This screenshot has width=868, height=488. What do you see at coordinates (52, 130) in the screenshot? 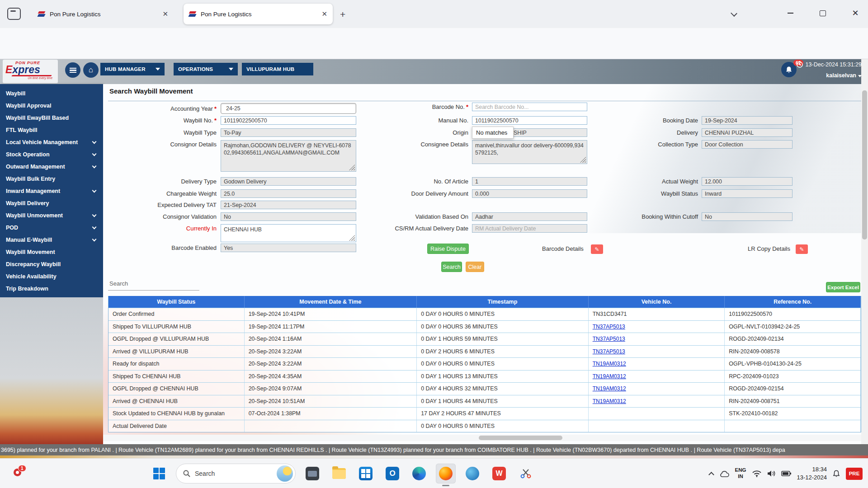
I see `sidebar-item-ftl-waybill: FTL Waybill` at bounding box center [52, 130].